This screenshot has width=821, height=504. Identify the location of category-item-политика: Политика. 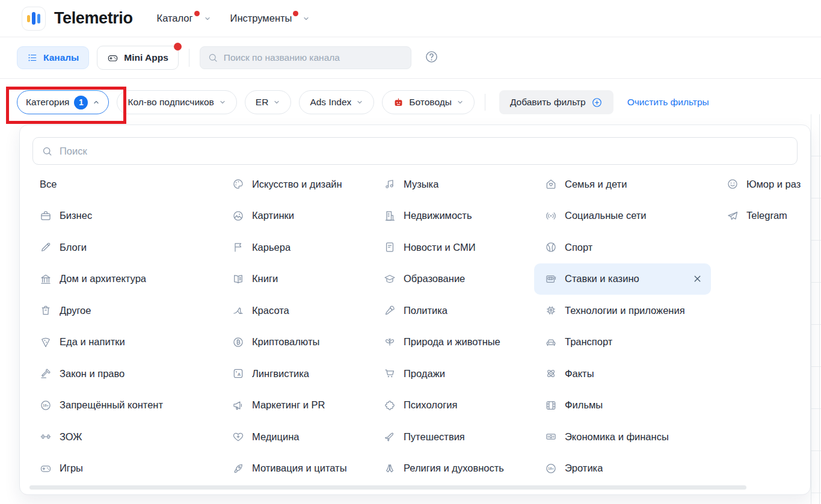
(464, 310).